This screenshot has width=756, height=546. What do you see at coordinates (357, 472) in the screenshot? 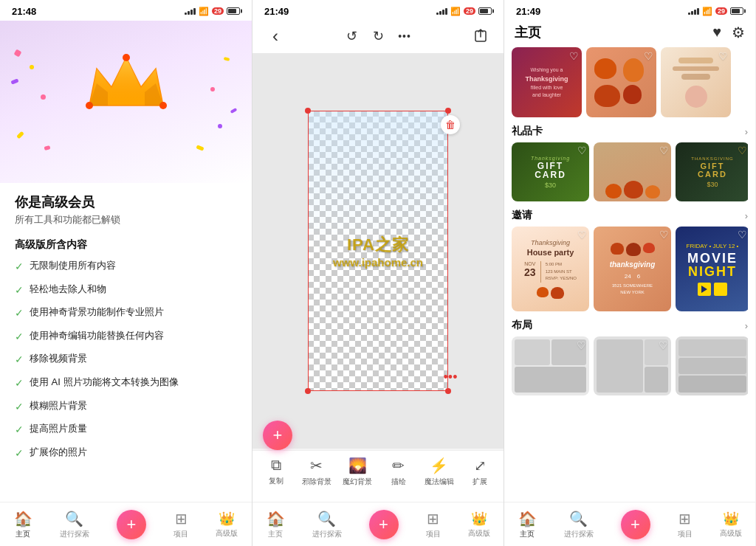
I see `tool-magic-bg: 🌄 魔幻背景` at bounding box center [357, 472].